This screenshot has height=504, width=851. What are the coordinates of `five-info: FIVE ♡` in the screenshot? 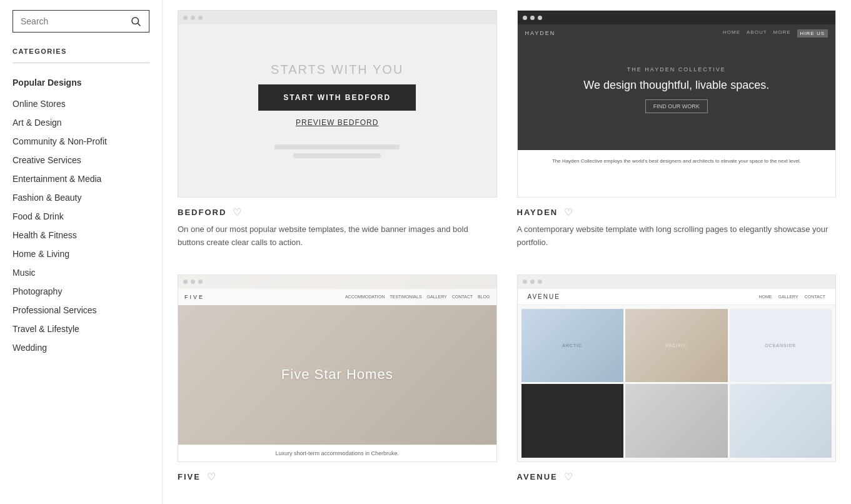 It's located at (338, 478).